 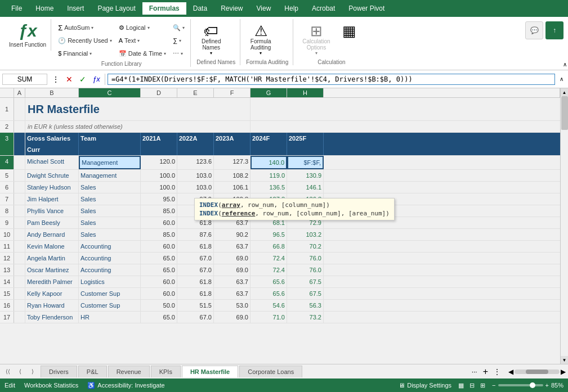 I want to click on cell: 2021A, so click(x=159, y=144).